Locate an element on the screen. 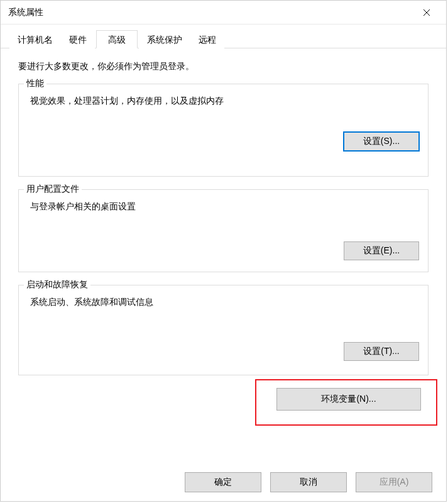  tab-hardware: 硬件 is located at coordinates (78, 39).